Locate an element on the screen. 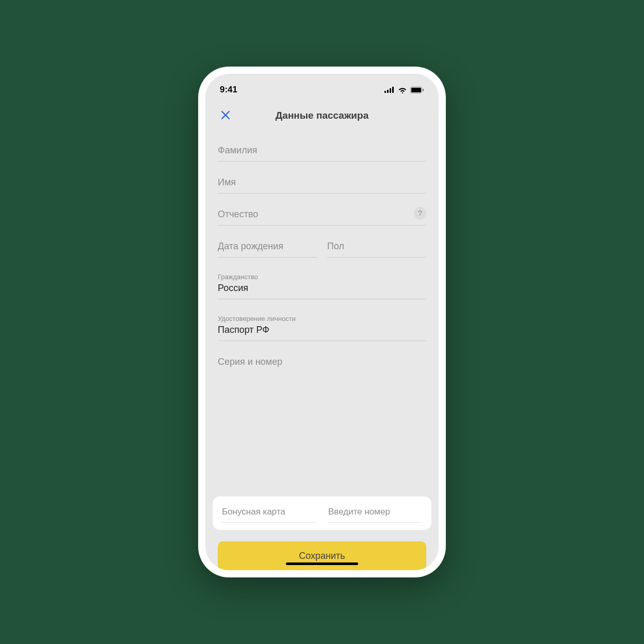 The width and height of the screenshot is (644, 644). save-button: Сохранить is located at coordinates (322, 556).